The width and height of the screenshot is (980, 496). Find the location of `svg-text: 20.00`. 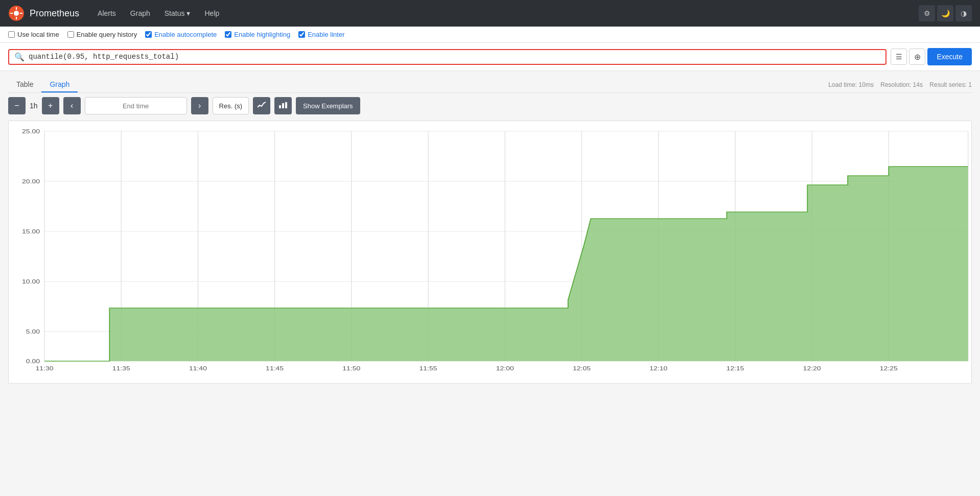

svg-text: 20.00 is located at coordinates (31, 181).